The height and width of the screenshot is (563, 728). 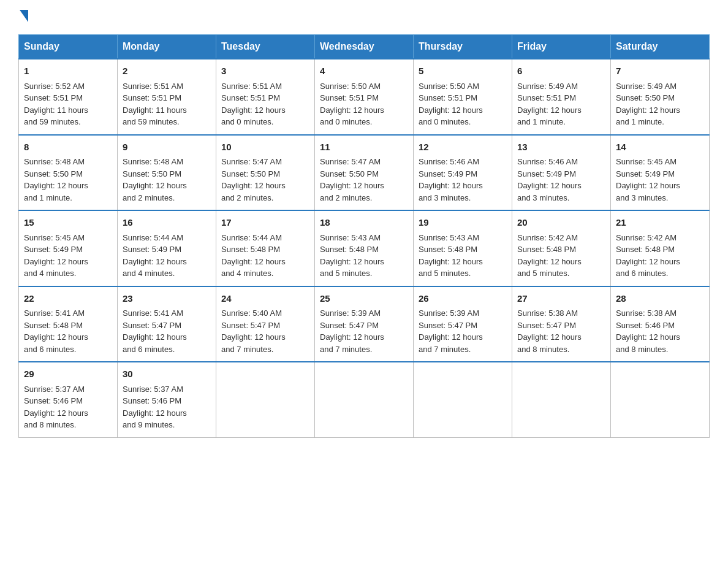 I want to click on day-info: Sunrise: 5:49 AMSunset: 5:50 PMDaylight:…, so click(x=648, y=104).